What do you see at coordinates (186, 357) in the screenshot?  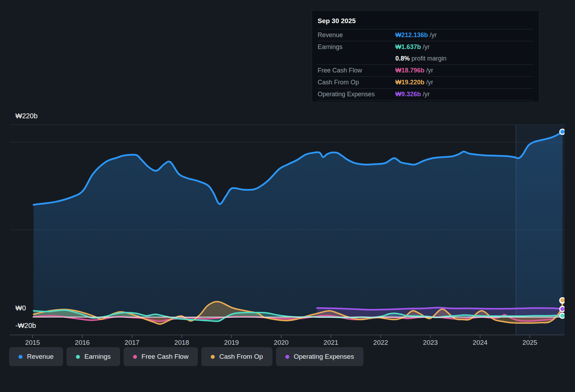 I see `chart-legend: RevenueEarningsFree Cash FlowCash From O…` at bounding box center [186, 357].